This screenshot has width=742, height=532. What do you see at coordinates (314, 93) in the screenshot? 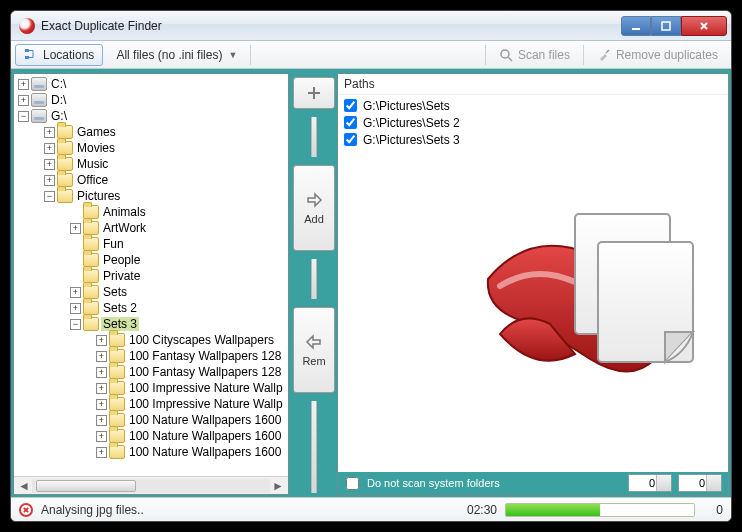
I see `plus-icon` at bounding box center [314, 93].